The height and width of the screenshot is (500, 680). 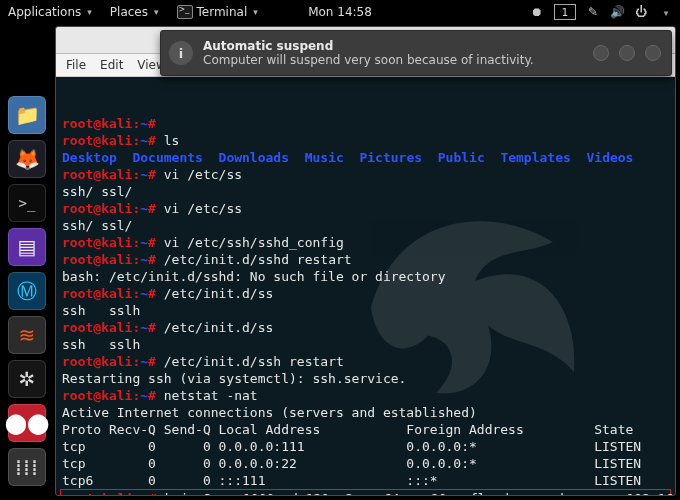 What do you see at coordinates (537, 12) in the screenshot?
I see `screencast-icon: ⏺` at bounding box center [537, 12].